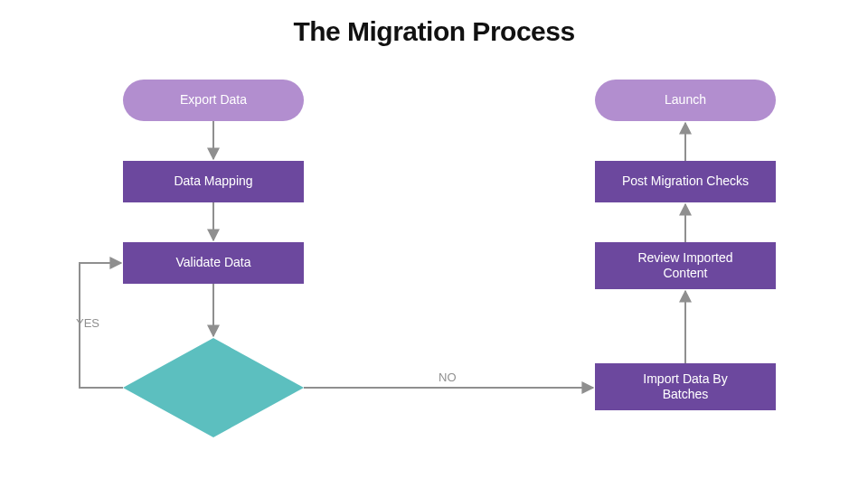 This screenshot has height=488, width=868. I want to click on node-mapping: Data Mapping, so click(213, 182).